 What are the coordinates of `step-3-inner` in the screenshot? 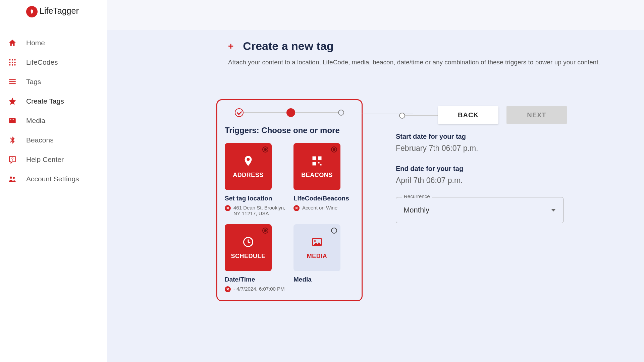 It's located at (341, 113).